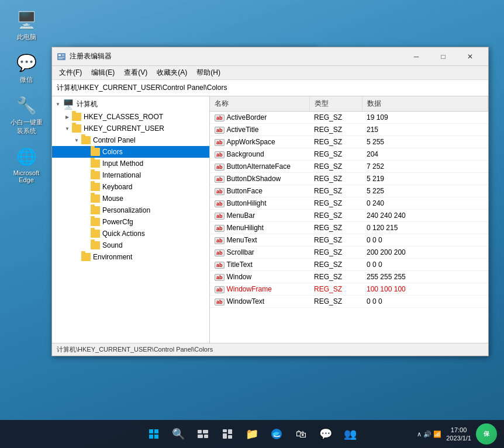 Image resolution: width=504 pixels, height=448 pixels. What do you see at coordinates (349, 203) in the screenshot?
I see `table-row: abButtonHilightREG_SZ0 240` at bounding box center [349, 203].